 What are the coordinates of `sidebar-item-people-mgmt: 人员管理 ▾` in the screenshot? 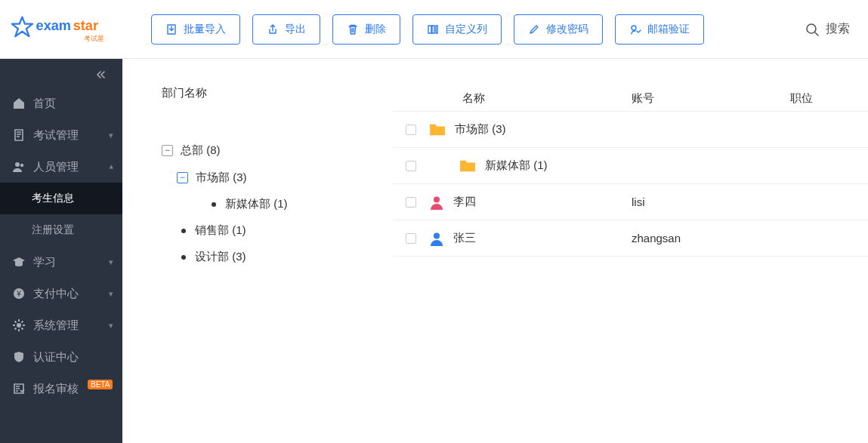 It's located at (61, 167).